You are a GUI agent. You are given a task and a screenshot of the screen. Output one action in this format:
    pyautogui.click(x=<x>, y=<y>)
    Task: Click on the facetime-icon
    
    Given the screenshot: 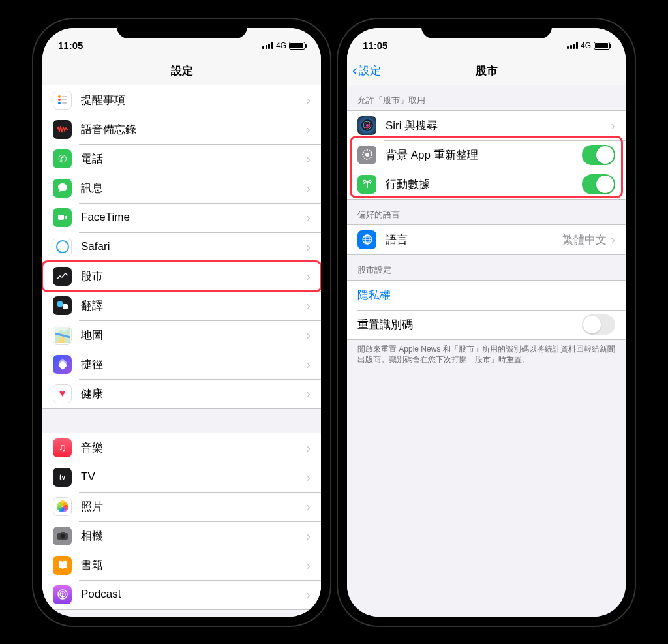 What is the action you would take?
    pyautogui.click(x=63, y=218)
    